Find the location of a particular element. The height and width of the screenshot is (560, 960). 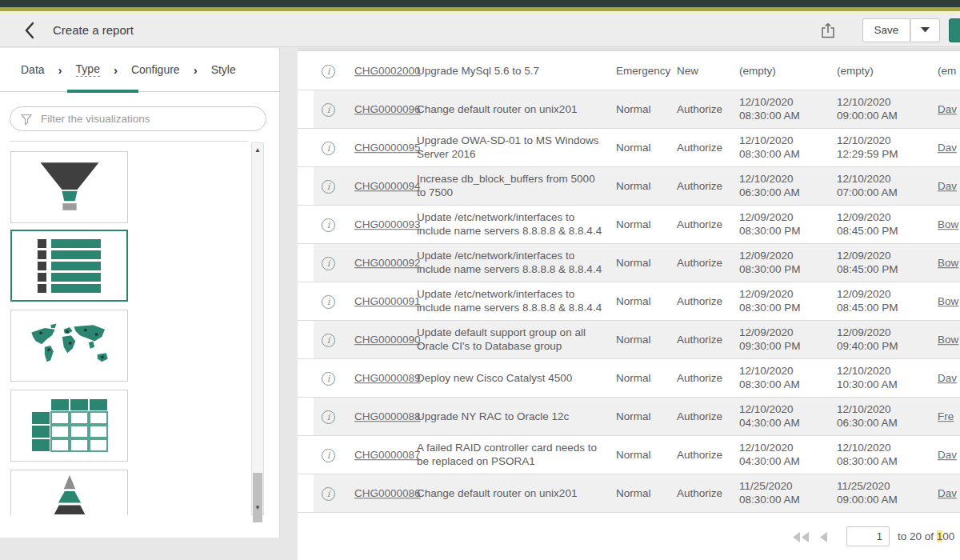

previous-page-icon is located at coordinates (824, 538).